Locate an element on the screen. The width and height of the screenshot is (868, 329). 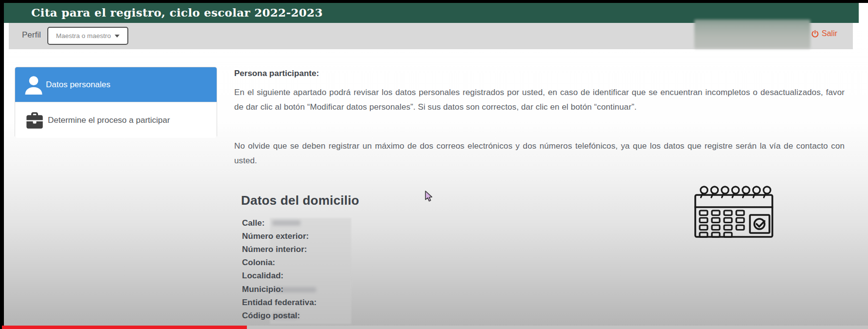
address-field-label: Localidad: is located at coordinates (262, 276).